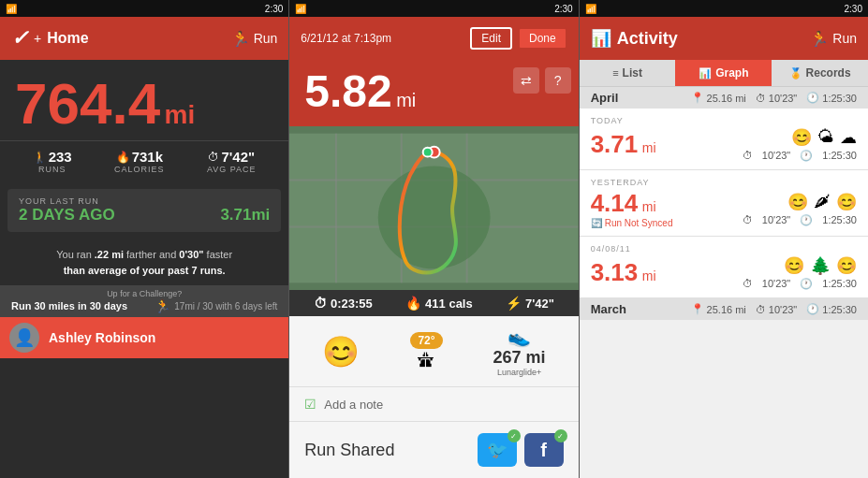  What do you see at coordinates (67, 38) in the screenshot?
I see `home-title: Home` at bounding box center [67, 38].